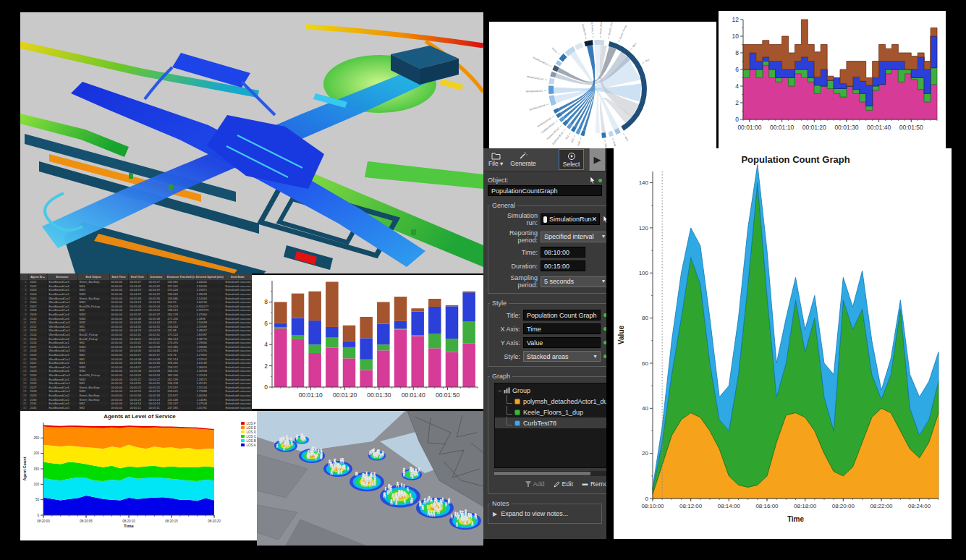 The height and width of the screenshot is (560, 966). What do you see at coordinates (180, 276) in the screenshot?
I see `column-header: Distance Traveled (m)` at bounding box center [180, 276].